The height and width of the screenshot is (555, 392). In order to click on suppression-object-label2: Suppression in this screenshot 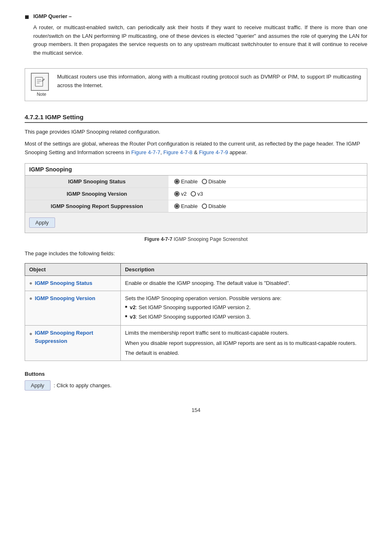, I will do `click(51, 341)`.